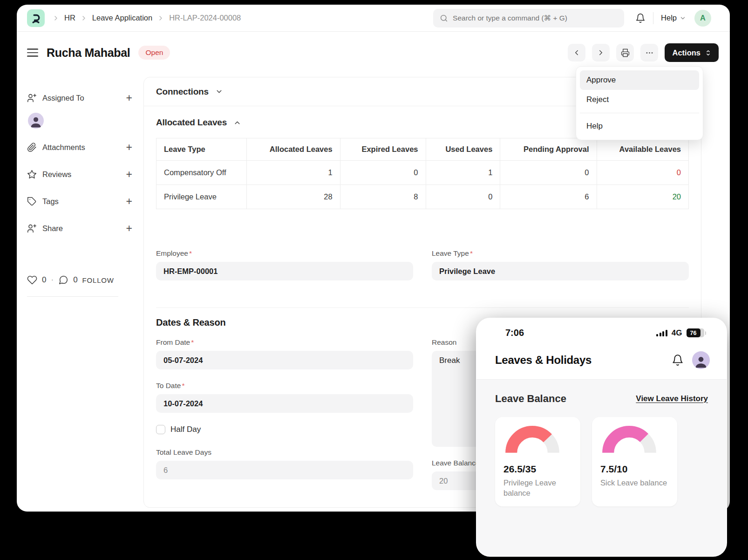 The image size is (748, 560). What do you see at coordinates (701, 360) in the screenshot?
I see `phone-user-avatar` at bounding box center [701, 360].